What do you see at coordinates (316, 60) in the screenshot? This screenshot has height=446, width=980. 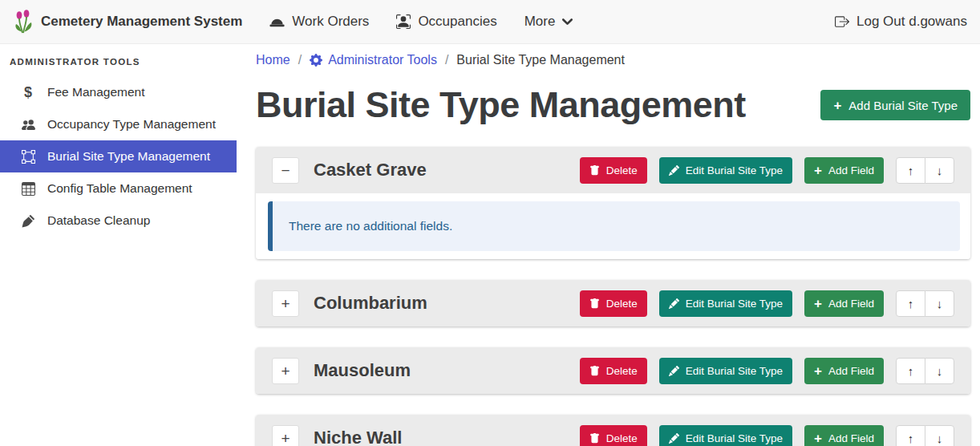 I see `gear-icon` at bounding box center [316, 60].